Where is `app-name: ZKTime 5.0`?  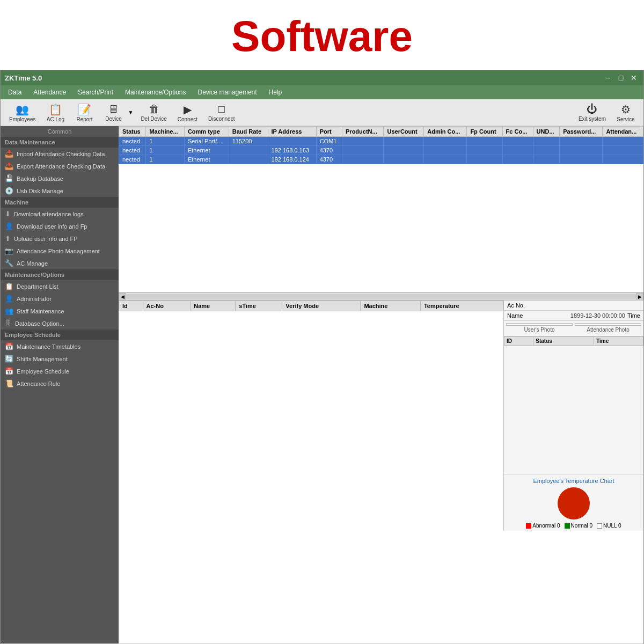 app-name: ZKTime 5.0 is located at coordinates (24, 78).